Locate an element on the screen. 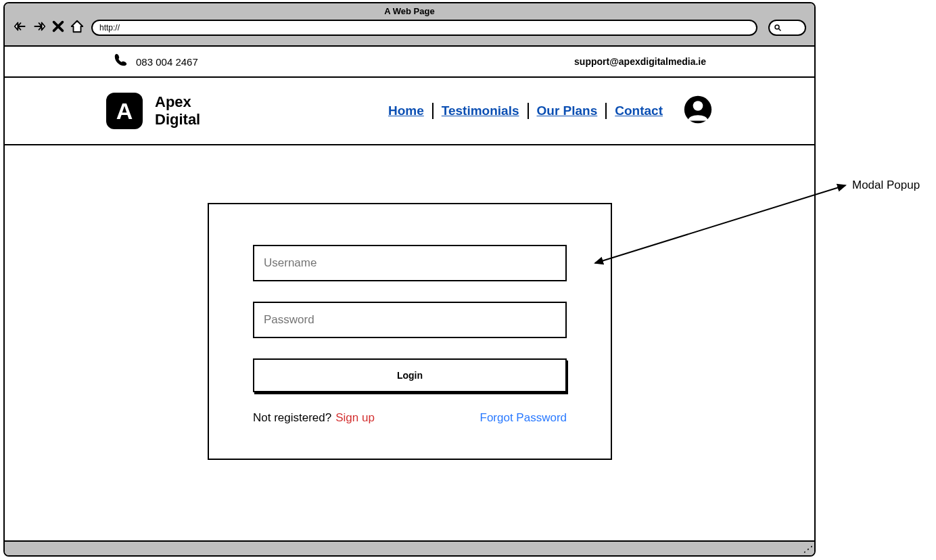 The width and height of the screenshot is (936, 560). main-navbar: A Apex Digital Home Testimonials Our Pla… is located at coordinates (410, 112).